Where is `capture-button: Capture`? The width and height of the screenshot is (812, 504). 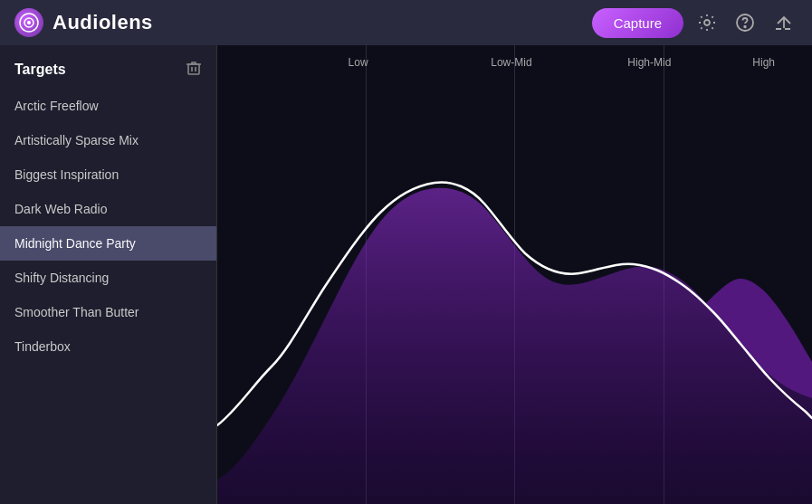
capture-button: Capture is located at coordinates (637, 24).